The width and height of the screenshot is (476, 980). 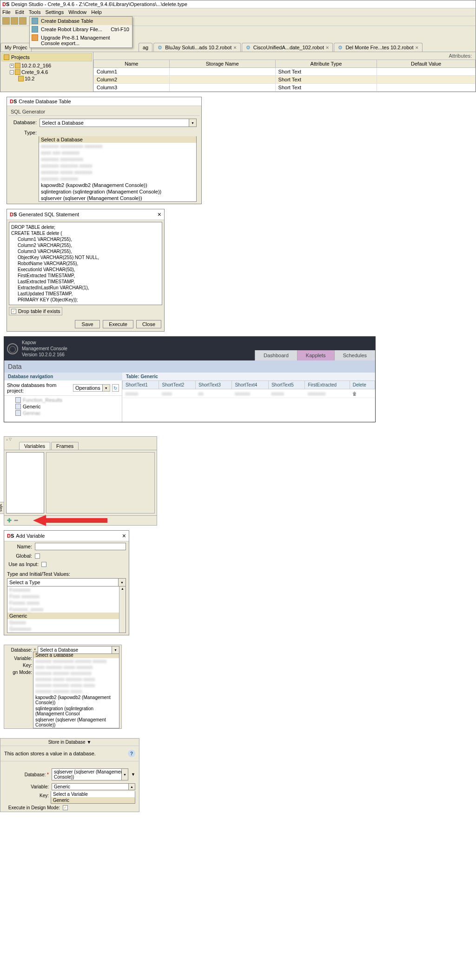 I want to click on execute-button: Execute, so click(x=118, y=324).